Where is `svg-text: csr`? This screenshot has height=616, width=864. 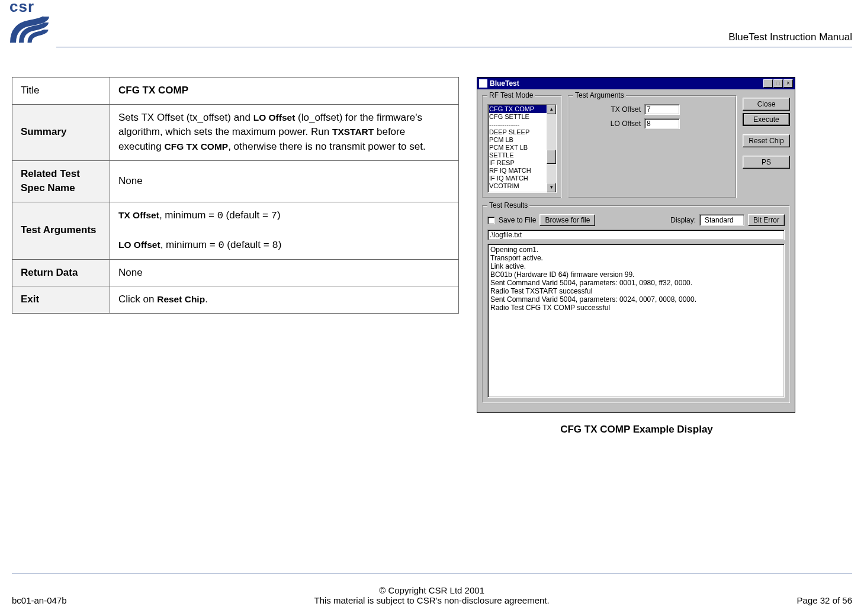
svg-text: csr is located at coordinates (22, 8).